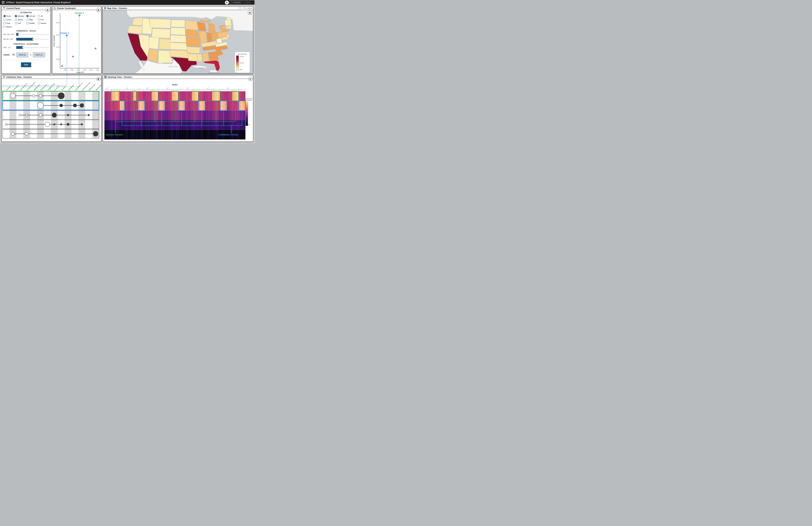 Image resolution: width=812 pixels, height=526 pixels. I want to click on state-in, so click(209, 38).